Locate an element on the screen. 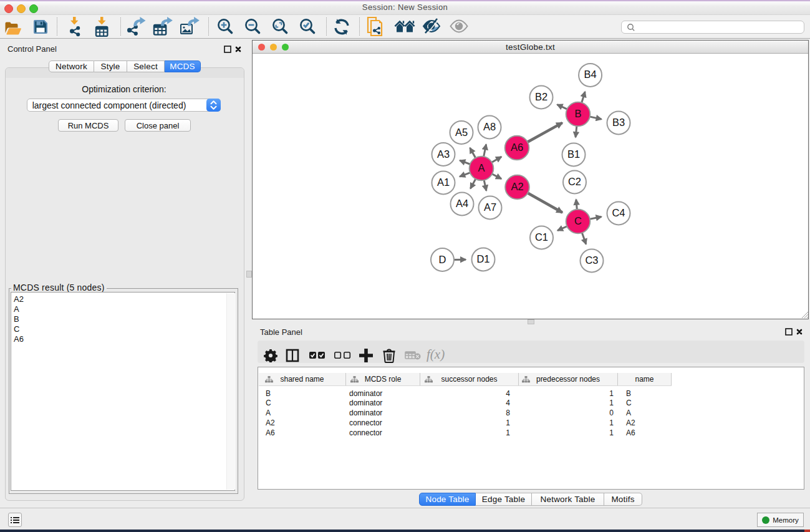 Image resolution: width=810 pixels, height=532 pixels. svg-text: B is located at coordinates (577, 114).